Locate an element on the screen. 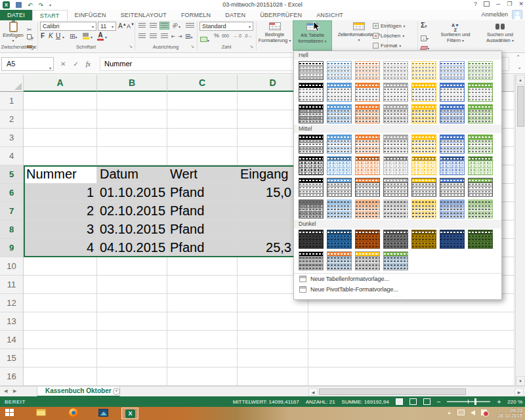  cell-C14 is located at coordinates (202, 340).